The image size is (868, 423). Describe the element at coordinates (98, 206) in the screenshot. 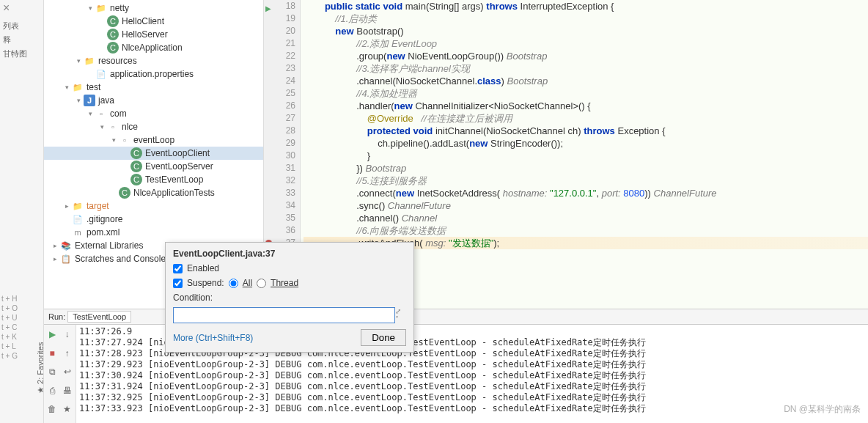

I see `tree-label: target` at that location.